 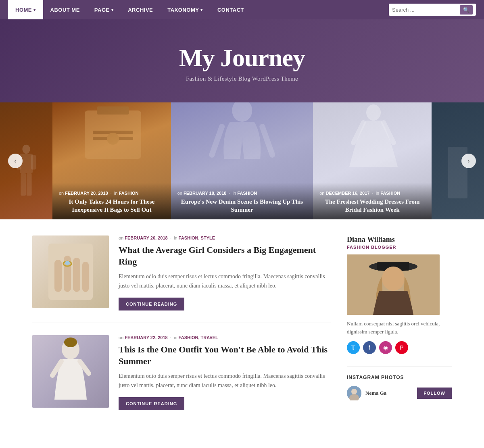 What do you see at coordinates (399, 240) in the screenshot?
I see `author-name: Diana Williams` at bounding box center [399, 240].